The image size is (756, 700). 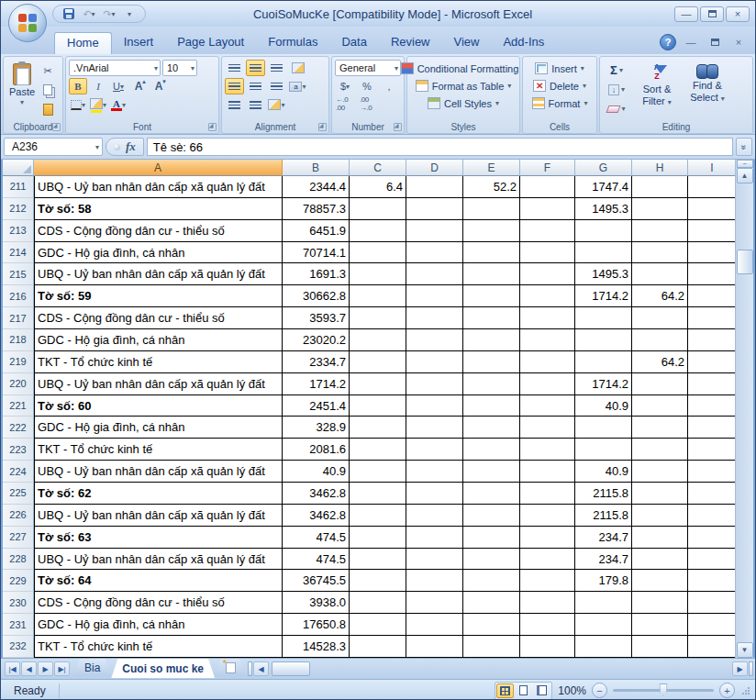 I want to click on cell-h213, so click(x=661, y=231).